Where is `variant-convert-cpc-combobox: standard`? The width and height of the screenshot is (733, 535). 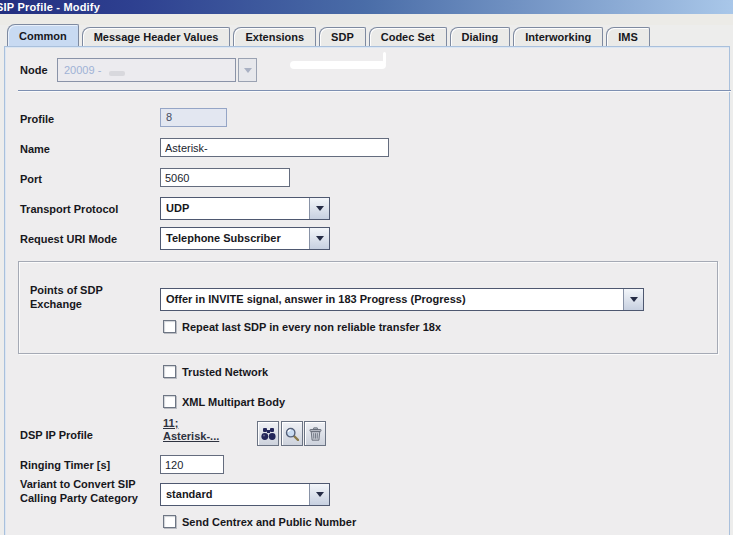
variant-convert-cpc-combobox: standard is located at coordinates (245, 494).